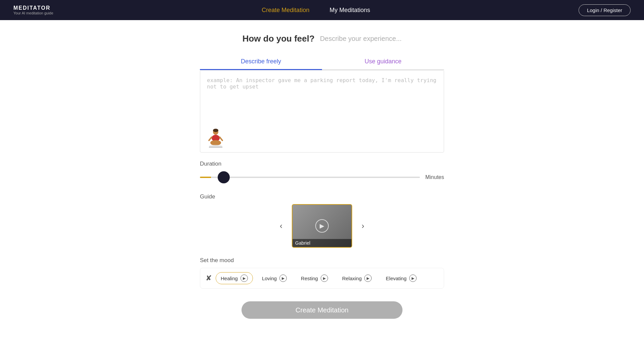 This screenshot has width=644, height=362. I want to click on mood-chip-elevating: Elevating ▶, so click(401, 278).